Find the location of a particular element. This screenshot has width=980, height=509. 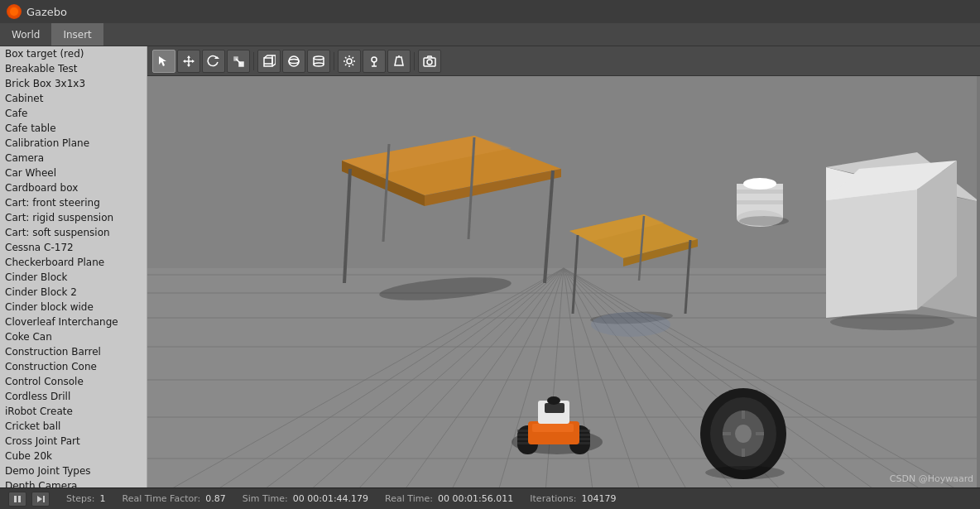

menubar: World Insert is located at coordinates (490, 35).